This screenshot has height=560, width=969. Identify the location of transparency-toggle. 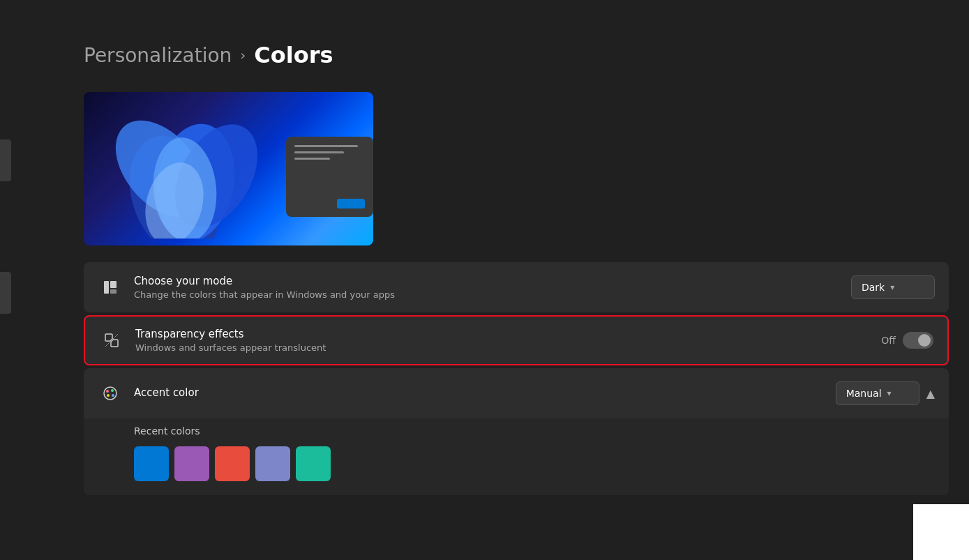
(918, 340).